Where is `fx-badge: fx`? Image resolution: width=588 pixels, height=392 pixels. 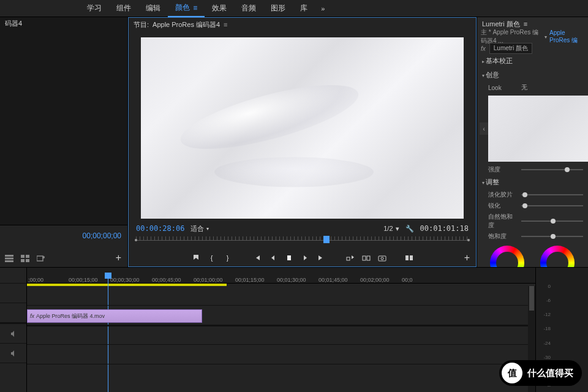
fx-badge: fx is located at coordinates (483, 49).